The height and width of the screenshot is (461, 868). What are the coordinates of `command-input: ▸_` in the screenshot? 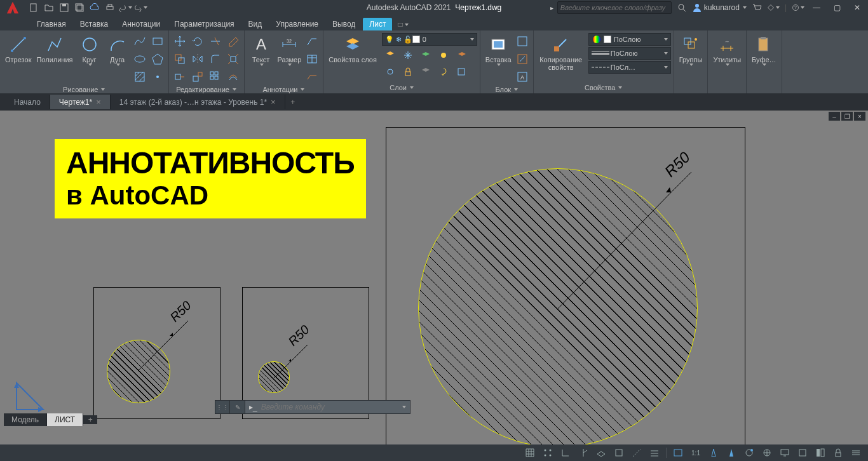 It's located at (328, 407).